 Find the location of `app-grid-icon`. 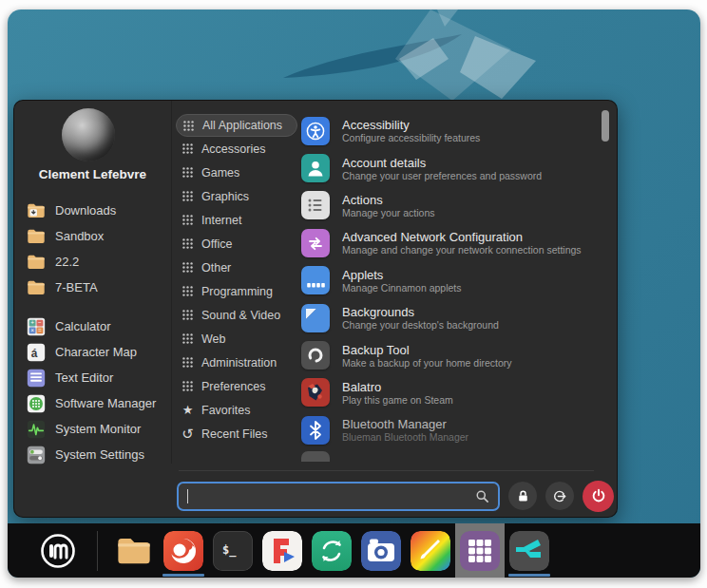

app-grid-icon is located at coordinates (480, 551).